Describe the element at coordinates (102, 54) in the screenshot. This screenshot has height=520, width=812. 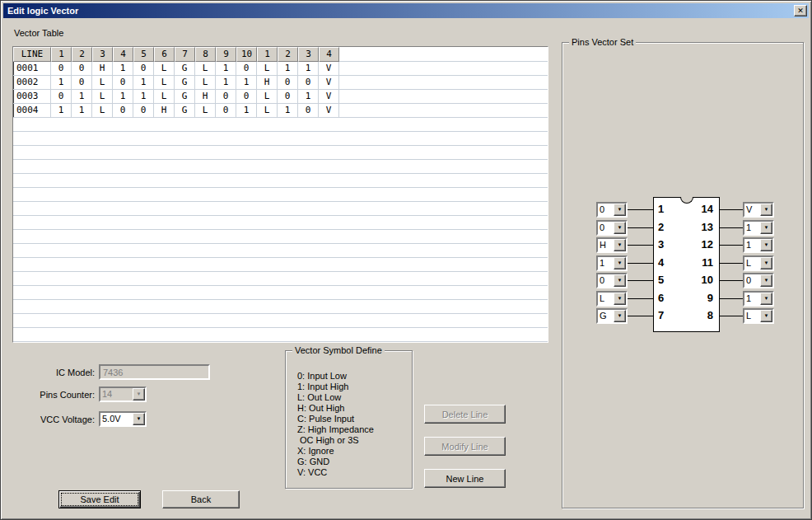
I see `column-header-pin: 3` at that location.